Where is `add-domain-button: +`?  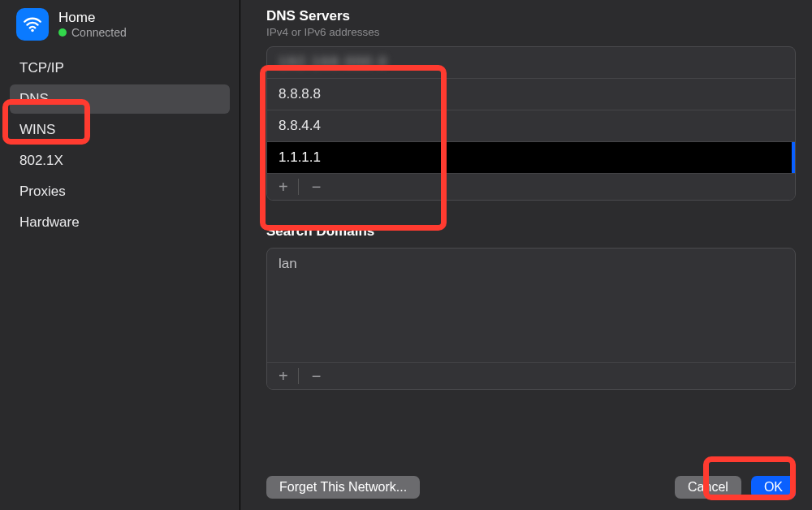 add-domain-button: + is located at coordinates (287, 376).